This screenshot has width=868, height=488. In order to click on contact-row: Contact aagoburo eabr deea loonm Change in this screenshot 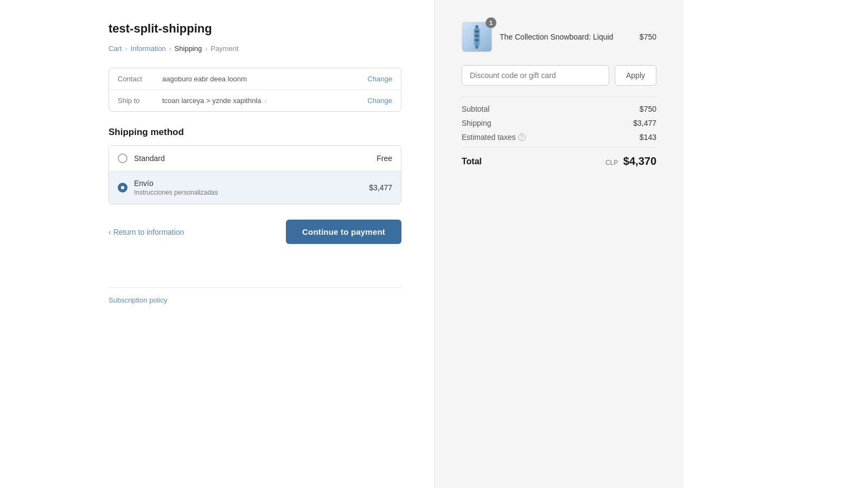, I will do `click(255, 79)`.